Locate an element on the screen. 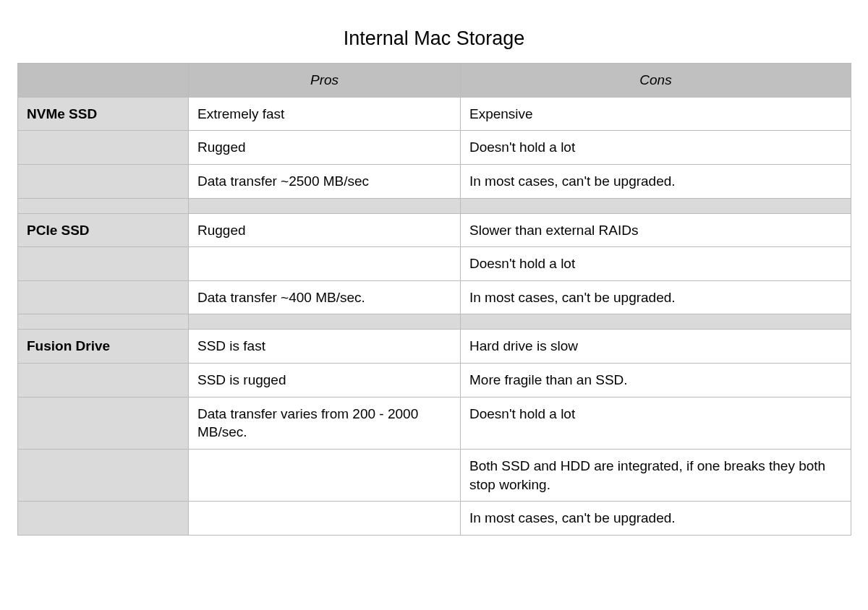 The image size is (868, 610). header-label is located at coordinates (103, 81).